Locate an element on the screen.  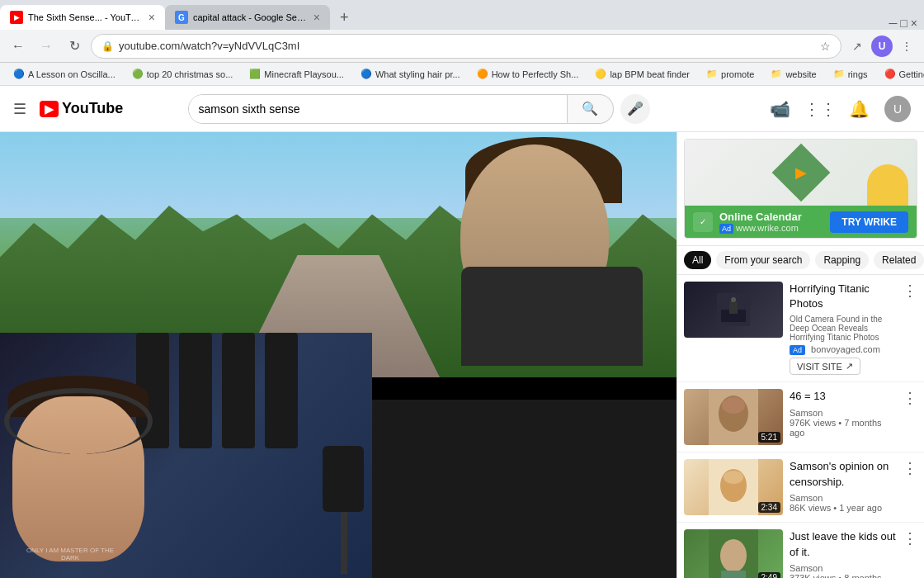
yt-search-wrap: 🔍 🎤 is located at coordinates (419, 109).